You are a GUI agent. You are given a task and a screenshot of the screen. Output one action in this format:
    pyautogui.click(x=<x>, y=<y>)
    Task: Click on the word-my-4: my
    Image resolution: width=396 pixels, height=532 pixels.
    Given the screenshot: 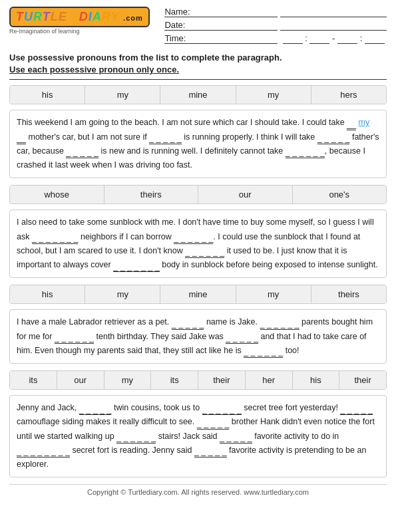 What is the action you would take?
    pyautogui.click(x=274, y=294)
    